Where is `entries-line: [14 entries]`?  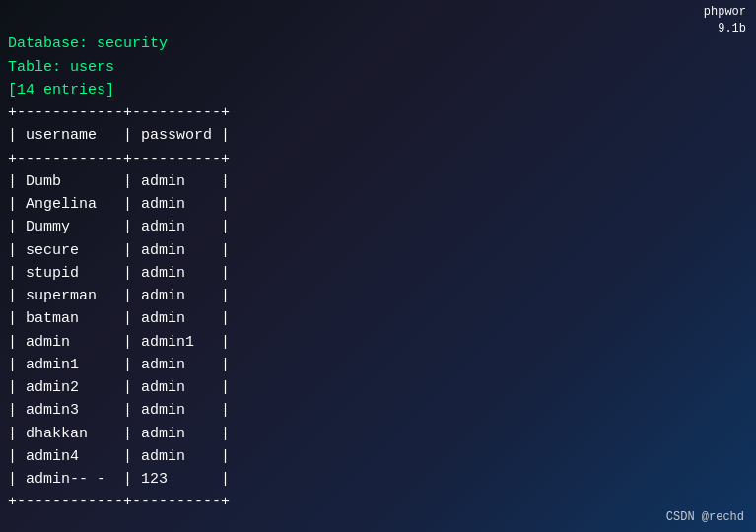
entries-line: [14 entries] is located at coordinates (378, 91).